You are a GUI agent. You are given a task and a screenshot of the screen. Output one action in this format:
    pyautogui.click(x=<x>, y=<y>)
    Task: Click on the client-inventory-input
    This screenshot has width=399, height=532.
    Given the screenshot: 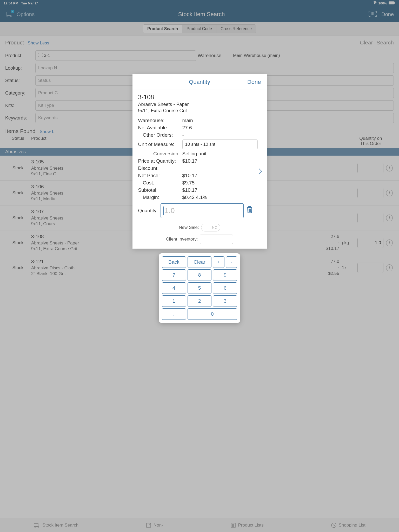 What is the action you would take?
    pyautogui.click(x=216, y=239)
    